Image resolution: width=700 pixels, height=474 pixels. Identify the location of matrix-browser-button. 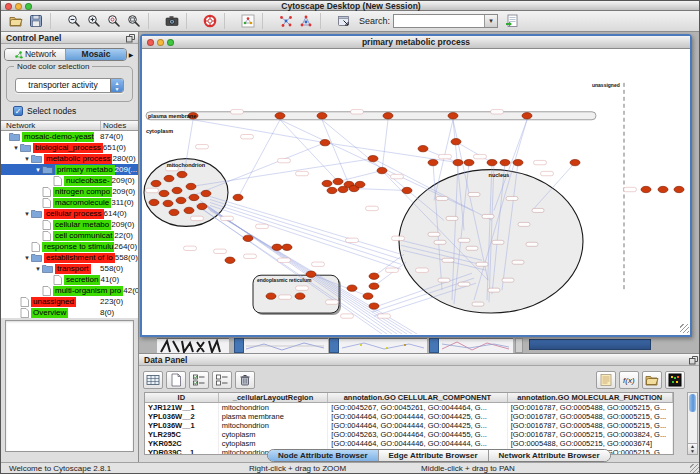
(675, 380).